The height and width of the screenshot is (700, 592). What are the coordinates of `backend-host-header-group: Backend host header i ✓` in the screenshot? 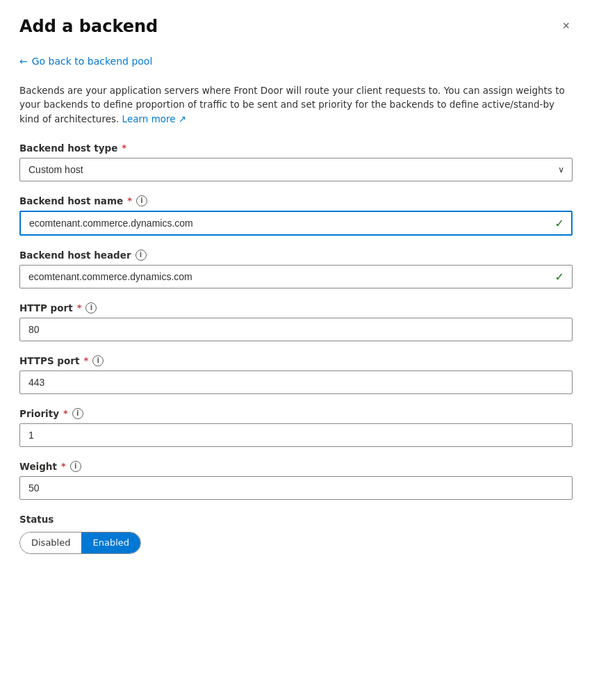 It's located at (296, 269).